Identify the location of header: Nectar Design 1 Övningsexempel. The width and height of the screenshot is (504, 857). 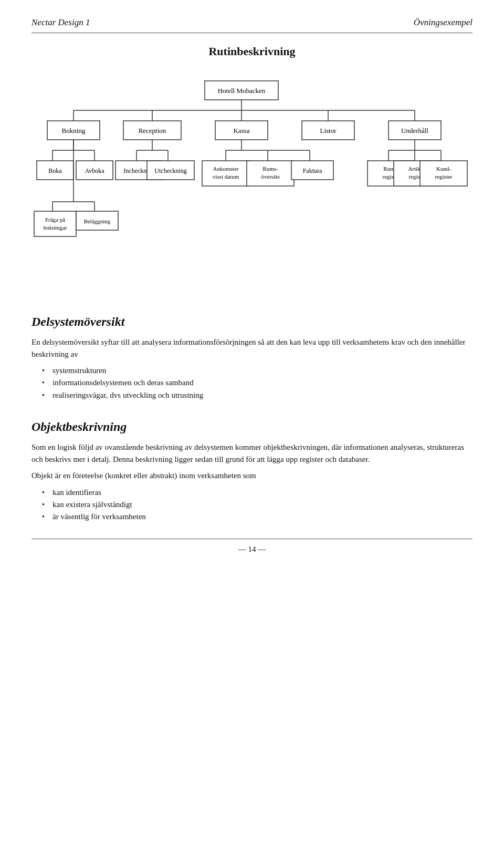
(252, 24).